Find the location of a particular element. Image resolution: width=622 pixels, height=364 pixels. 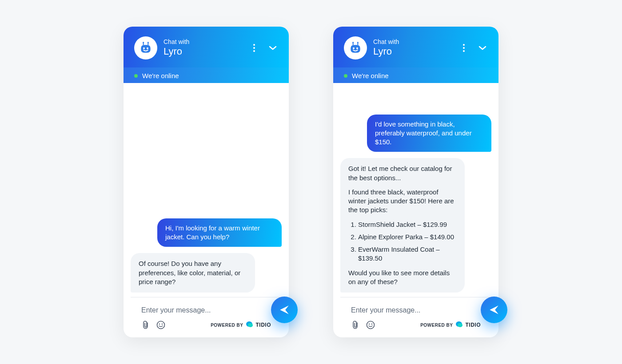

bot-paragraph: Got it! Let me check our catalog for the… is located at coordinates (403, 173).